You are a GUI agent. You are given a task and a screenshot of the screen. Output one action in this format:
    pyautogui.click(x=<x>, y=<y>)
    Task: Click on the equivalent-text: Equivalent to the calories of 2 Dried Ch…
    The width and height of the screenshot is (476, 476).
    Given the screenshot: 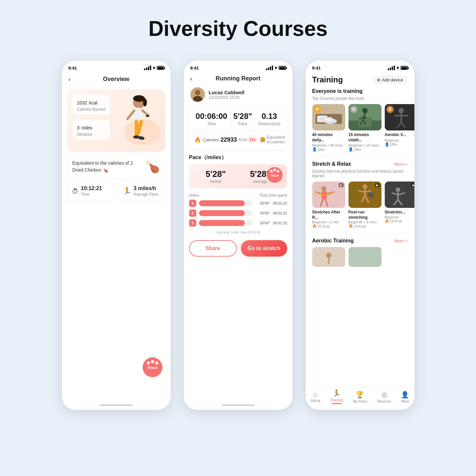 What is the action you would take?
    pyautogui.click(x=105, y=167)
    